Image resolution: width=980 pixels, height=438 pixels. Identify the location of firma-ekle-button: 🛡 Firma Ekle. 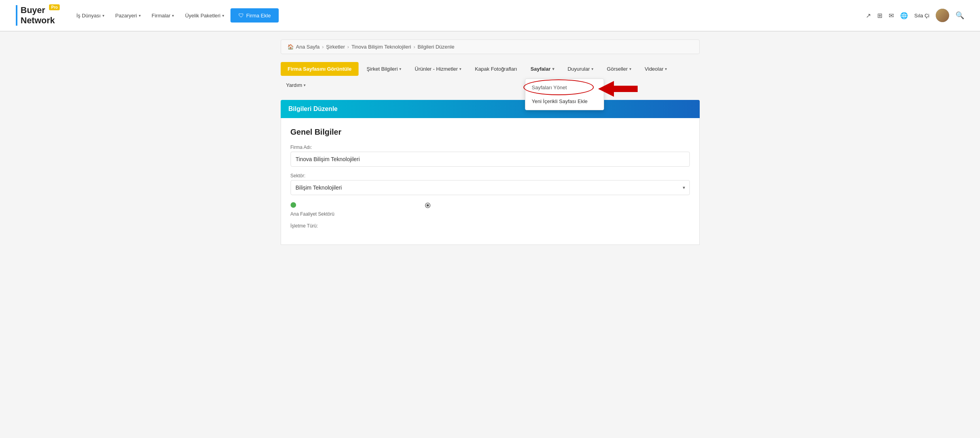
(255, 15).